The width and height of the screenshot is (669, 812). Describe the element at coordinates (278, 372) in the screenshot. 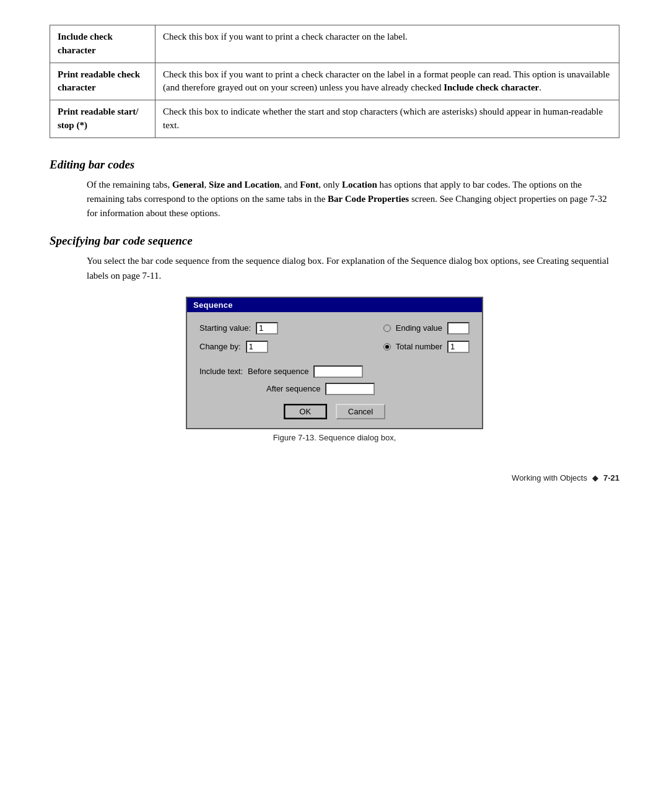

I see `before-sequence-label: Before sequence` at that location.